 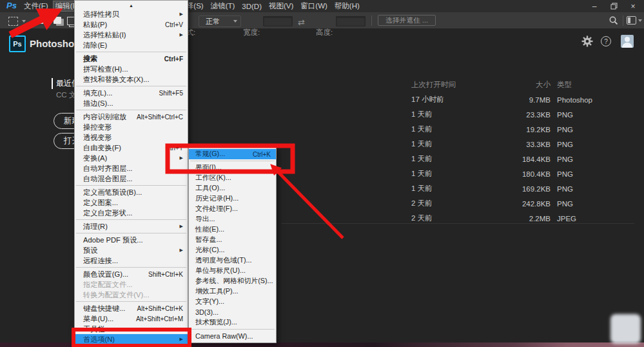 I want to click on swap-width-height-icon: ⇄, so click(x=302, y=22).